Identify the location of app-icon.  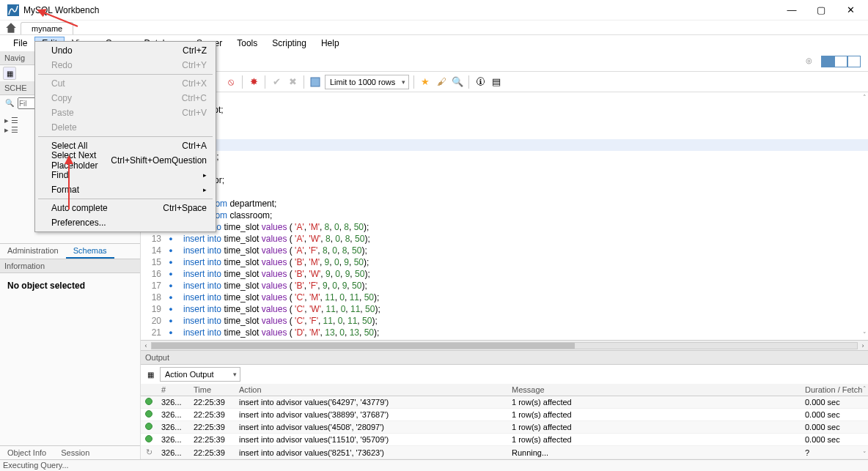
(13, 10).